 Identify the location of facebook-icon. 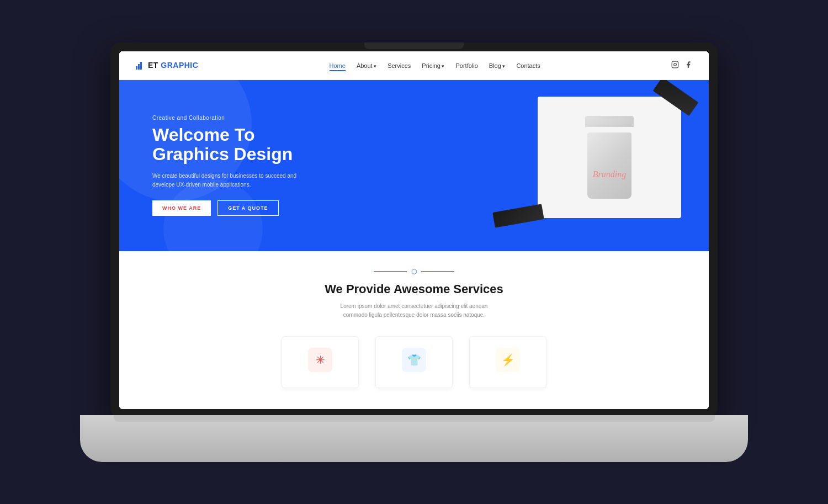
(688, 65).